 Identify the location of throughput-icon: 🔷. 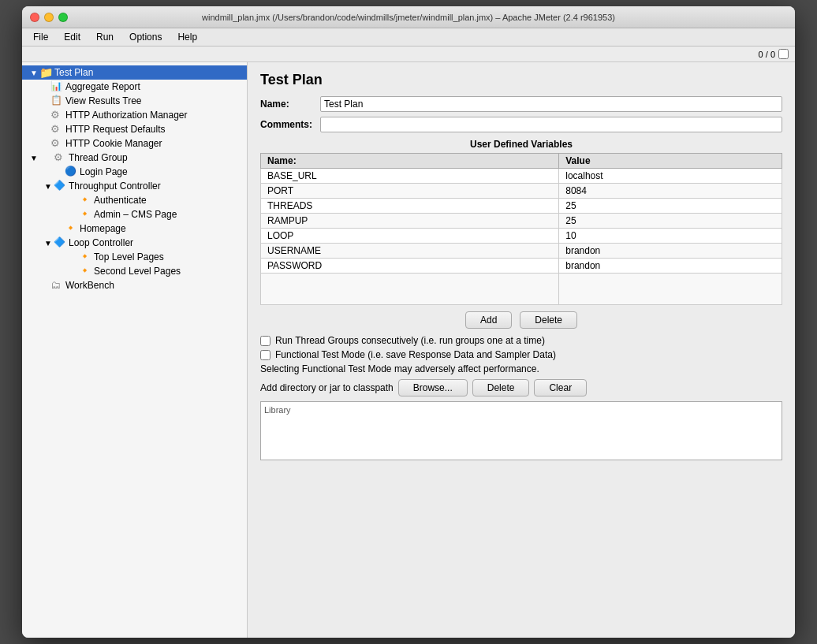
(60, 186).